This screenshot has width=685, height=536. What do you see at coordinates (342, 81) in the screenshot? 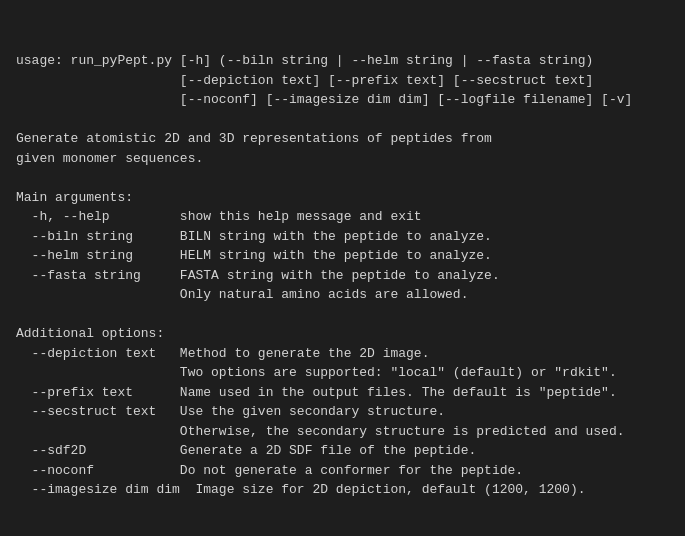
I see `terminal-line: [--depiction text] [--prefix text] [--se…` at bounding box center [342, 81].